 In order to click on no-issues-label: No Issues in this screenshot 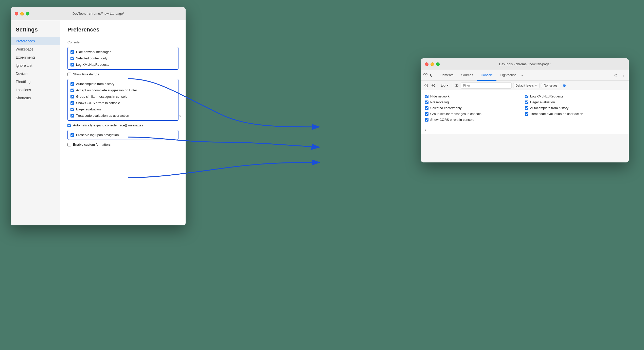, I will do `click(551, 86)`.